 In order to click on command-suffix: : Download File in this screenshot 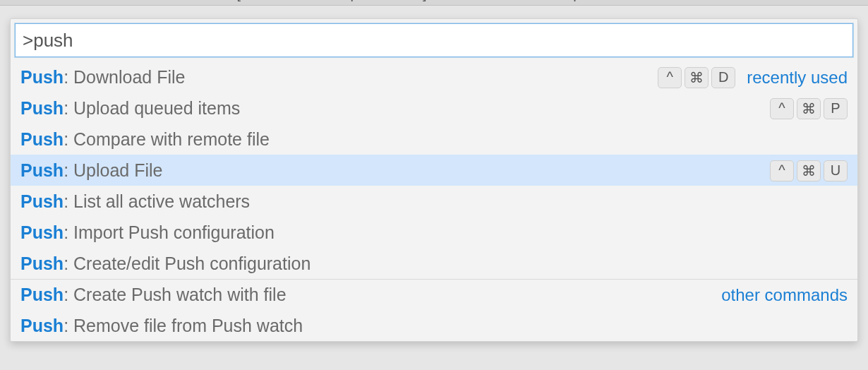, I will do `click(124, 77)`.